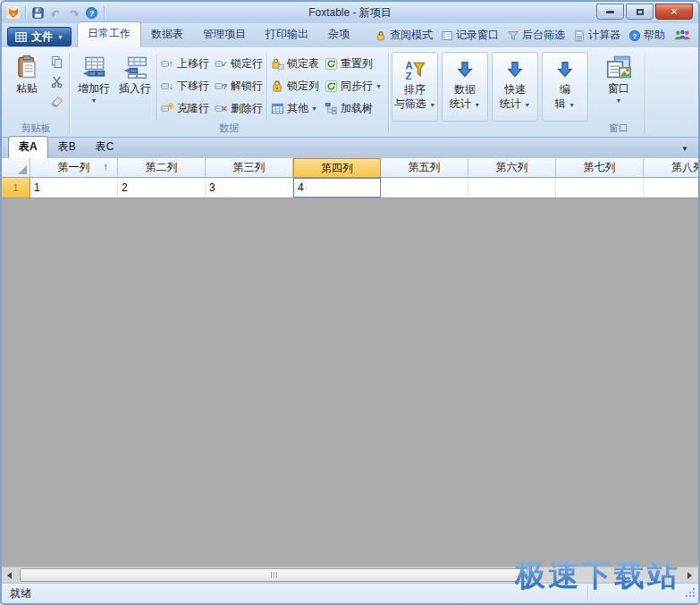 The height and width of the screenshot is (605, 700). What do you see at coordinates (672, 168) in the screenshot?
I see `column-header-8: 第八列` at bounding box center [672, 168].